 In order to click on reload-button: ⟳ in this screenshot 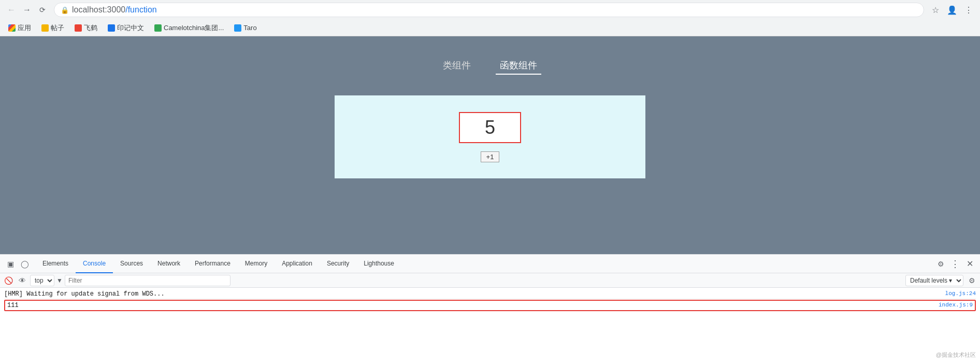, I will do `click(42, 10)`.